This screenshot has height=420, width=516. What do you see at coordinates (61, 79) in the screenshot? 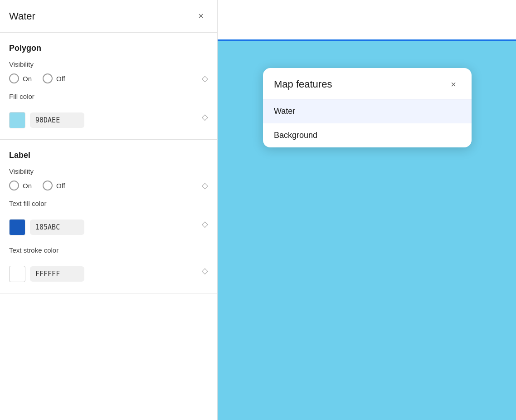
I see `polygon-off-label: Off` at bounding box center [61, 79].